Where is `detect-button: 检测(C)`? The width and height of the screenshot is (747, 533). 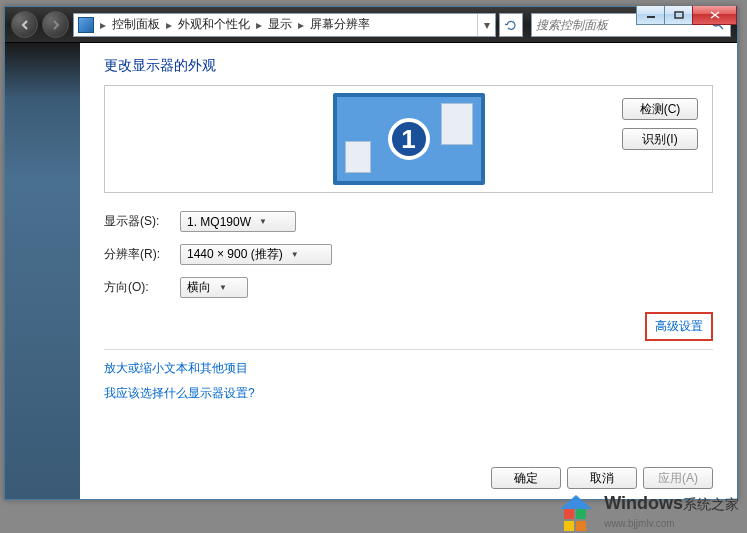
detect-button: 检测(C) is located at coordinates (660, 109).